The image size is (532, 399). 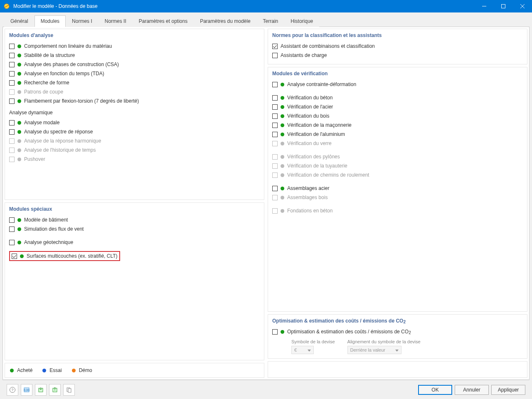 I want to click on module-item: Simulation des flux de vent, so click(x=135, y=229).